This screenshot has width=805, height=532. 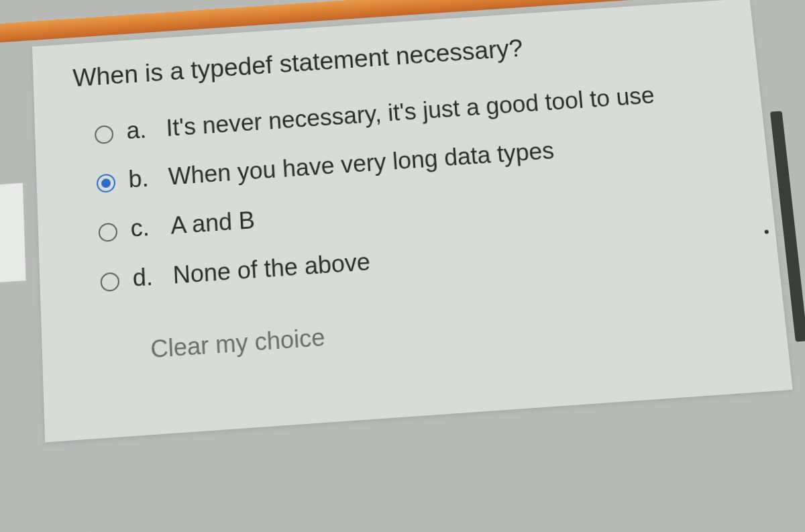 I want to click on radio-a, so click(x=105, y=136).